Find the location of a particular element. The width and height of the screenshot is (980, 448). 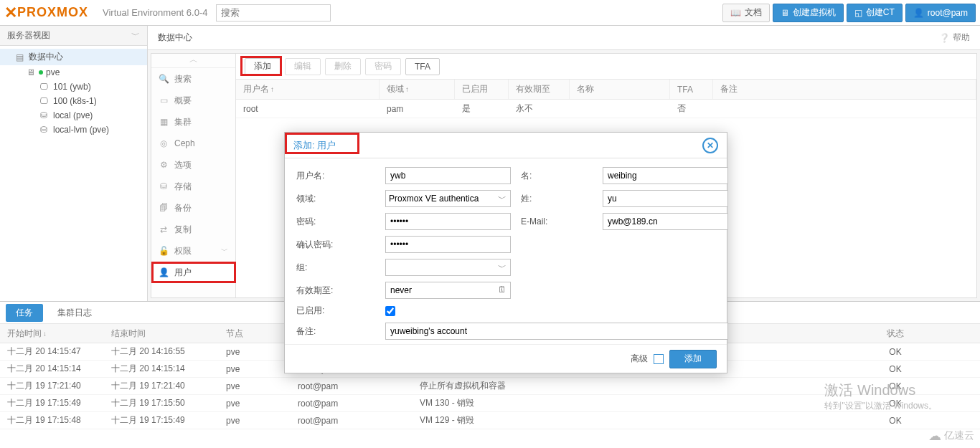

sidemenu-item: ⇄复制 is located at coordinates (194, 229).